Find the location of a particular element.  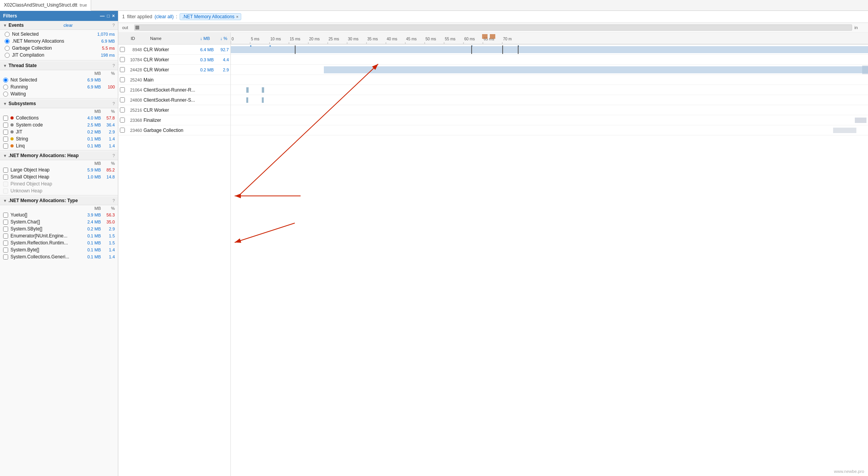

type-collapse-icon: ▼ is located at coordinates (5, 201).